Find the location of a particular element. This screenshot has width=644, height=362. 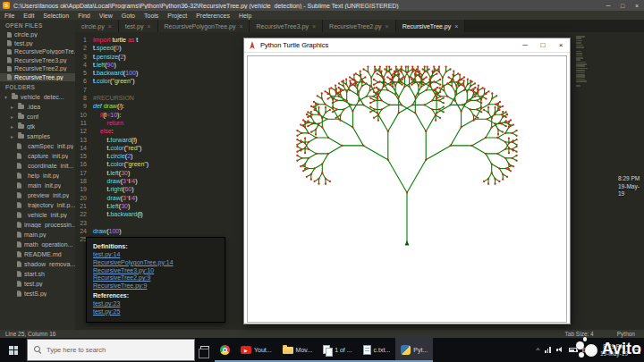

line-number: 11 is located at coordinates (83, 123).